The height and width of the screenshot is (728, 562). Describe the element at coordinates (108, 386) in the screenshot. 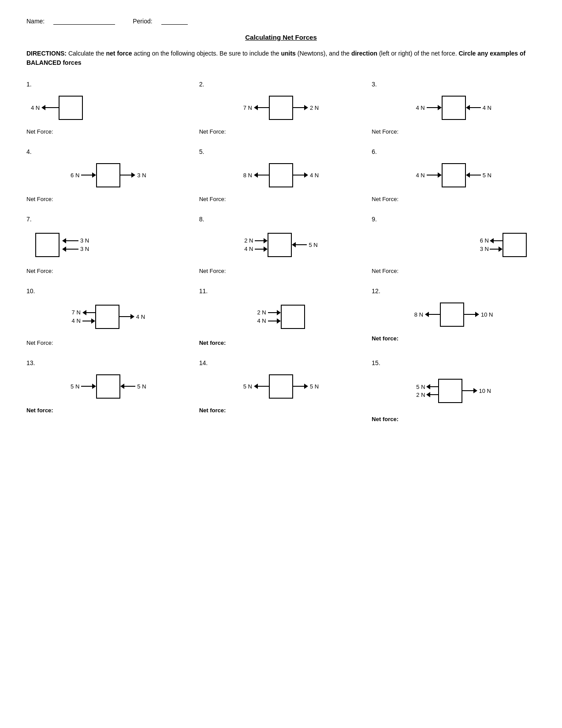

I see `p13-box` at that location.